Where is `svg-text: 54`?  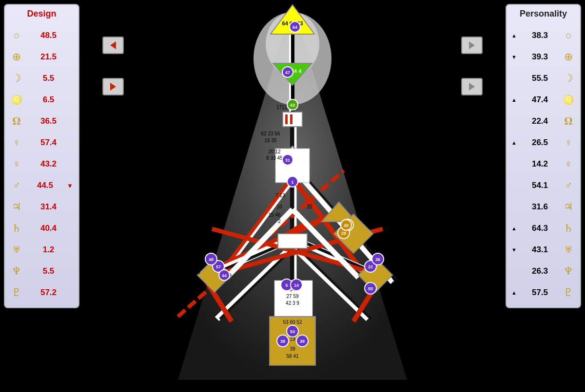 svg-text: 54 is located at coordinates (292, 332).